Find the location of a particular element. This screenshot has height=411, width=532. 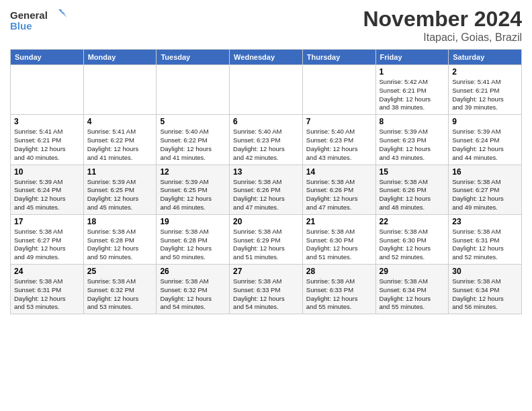

day-cell: 12Sunrise: 5:39 AMSunset: 6:25 PMDayligh… is located at coordinates (193, 189).